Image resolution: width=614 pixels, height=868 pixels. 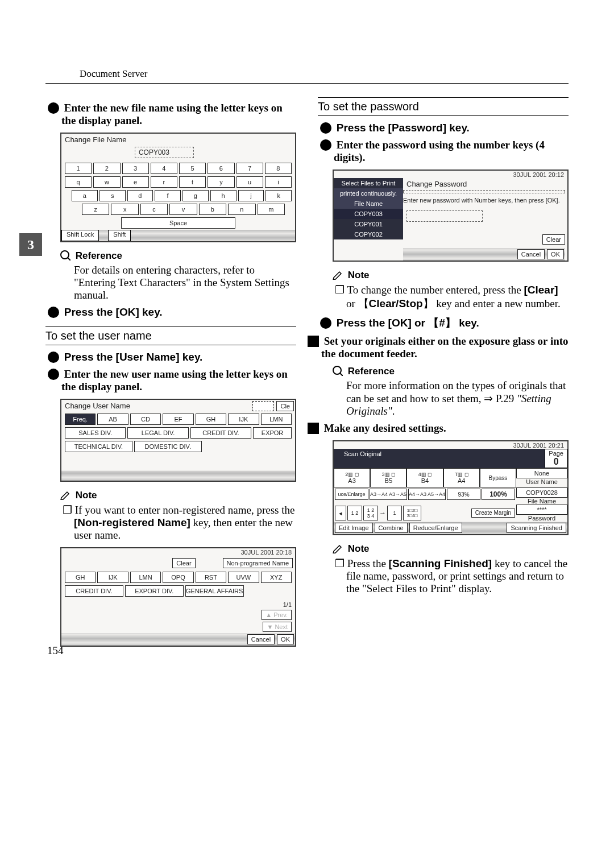 What do you see at coordinates (107, 168) in the screenshot?
I see `key: 2` at bounding box center [107, 168].